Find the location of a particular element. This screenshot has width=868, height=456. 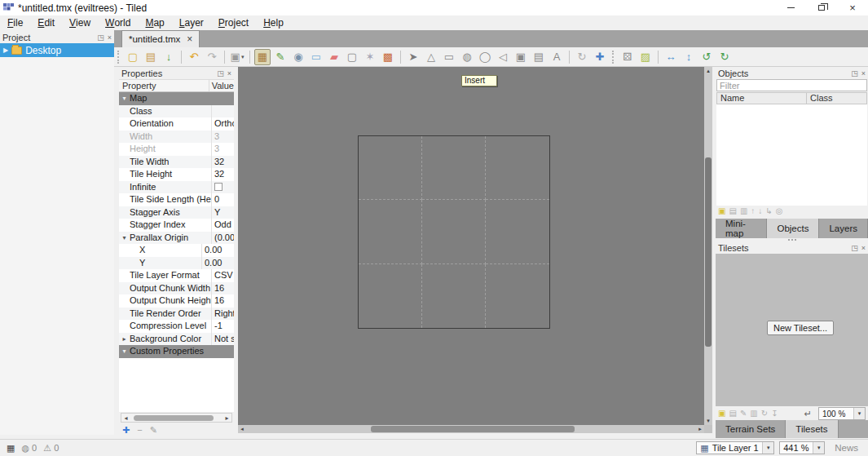

embed-tileset-icon: ▤ is located at coordinates (732, 414).